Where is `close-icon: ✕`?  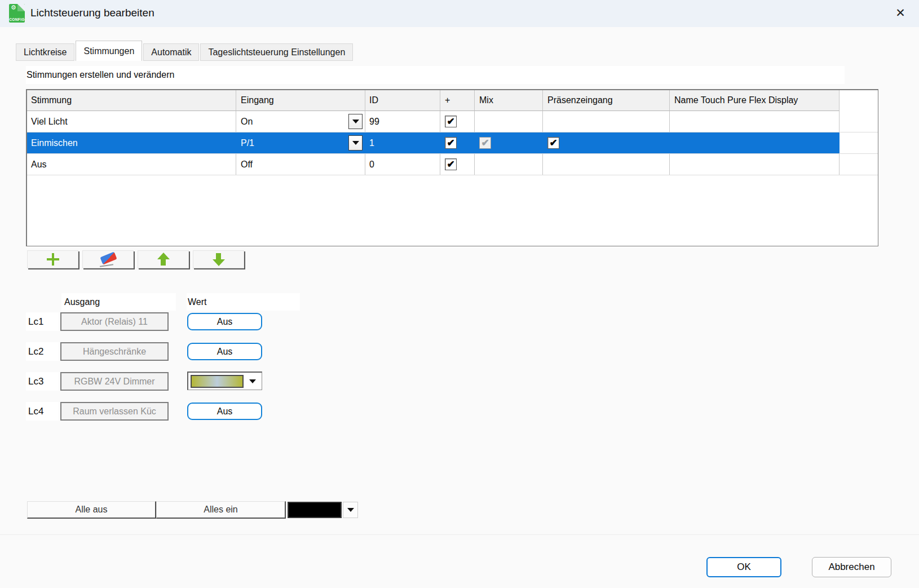
close-icon: ✕ is located at coordinates (900, 13).